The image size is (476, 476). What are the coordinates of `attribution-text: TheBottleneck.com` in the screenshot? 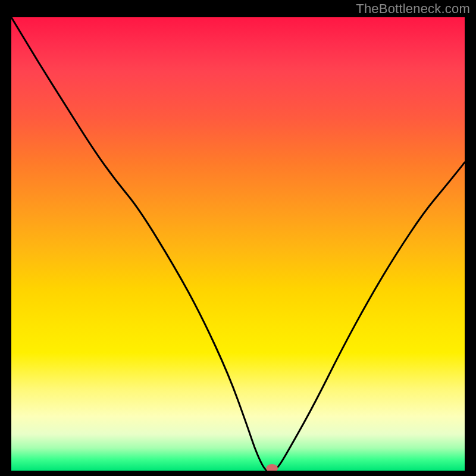 It's located at (413, 9).